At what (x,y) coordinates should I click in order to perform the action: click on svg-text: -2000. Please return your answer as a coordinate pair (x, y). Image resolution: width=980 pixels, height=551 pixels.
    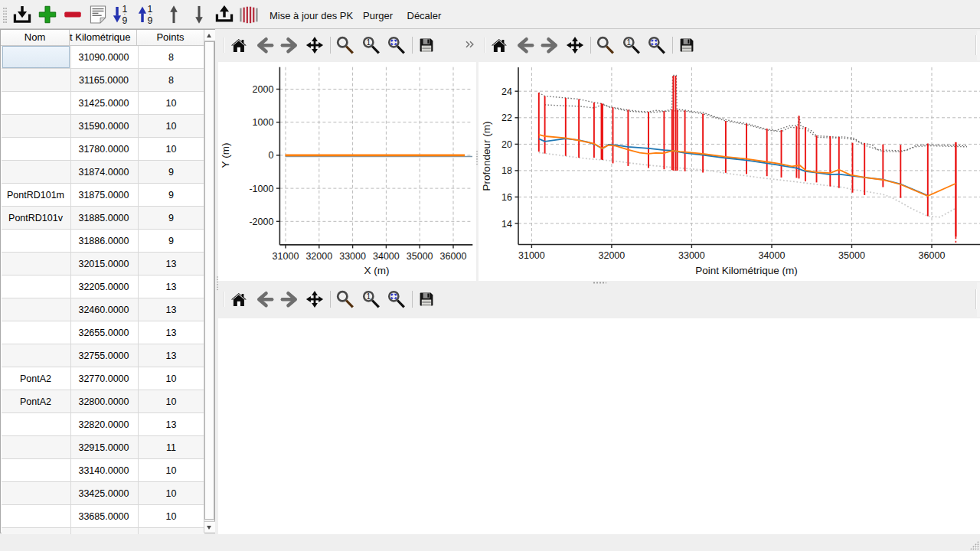
    Looking at the image, I should click on (261, 222).